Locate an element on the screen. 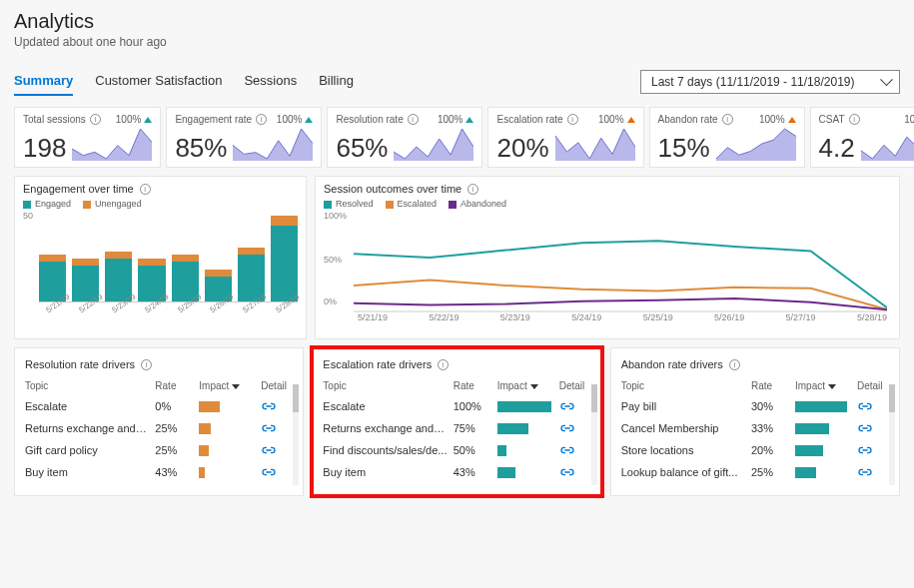 This screenshot has height=588, width=914. cell-rate: 100% is located at coordinates (472, 406).